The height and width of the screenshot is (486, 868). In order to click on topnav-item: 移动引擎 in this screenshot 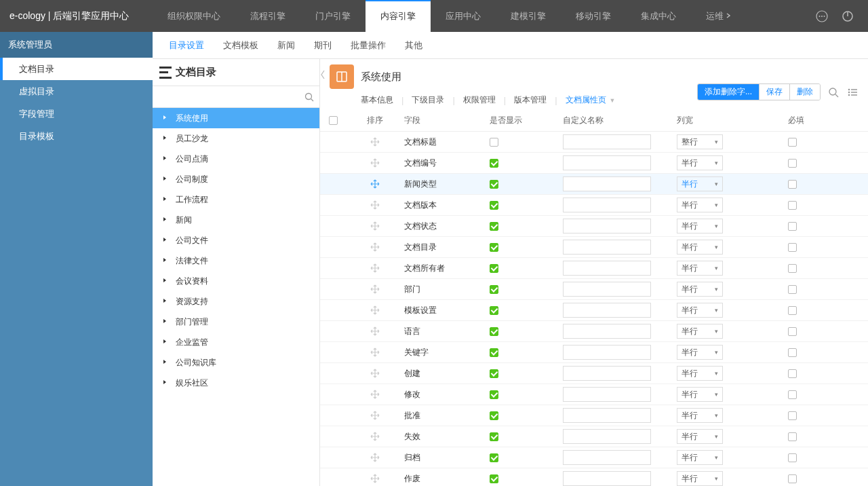, I will do `click(593, 16)`.